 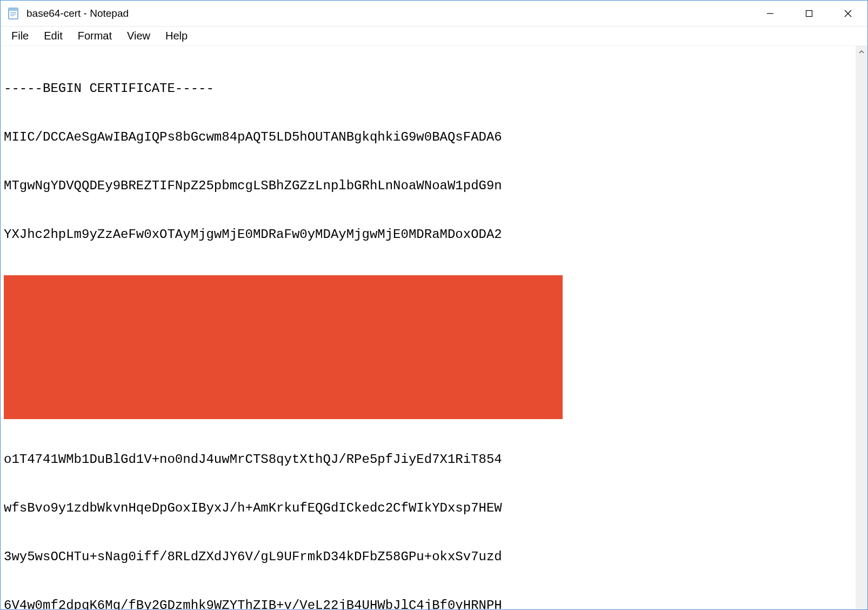 What do you see at coordinates (429, 137) in the screenshot?
I see `text-line: MIIC/DCCAeSgAwIBAgIQPs8bGcwm84pAQT5LD5hO…` at bounding box center [429, 137].